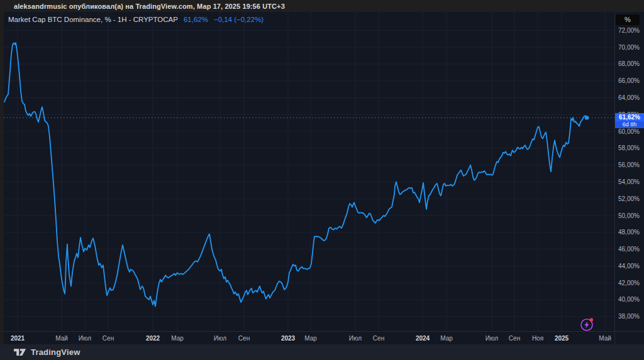  I want to click on footer-bar: TradingView, so click(322, 352).